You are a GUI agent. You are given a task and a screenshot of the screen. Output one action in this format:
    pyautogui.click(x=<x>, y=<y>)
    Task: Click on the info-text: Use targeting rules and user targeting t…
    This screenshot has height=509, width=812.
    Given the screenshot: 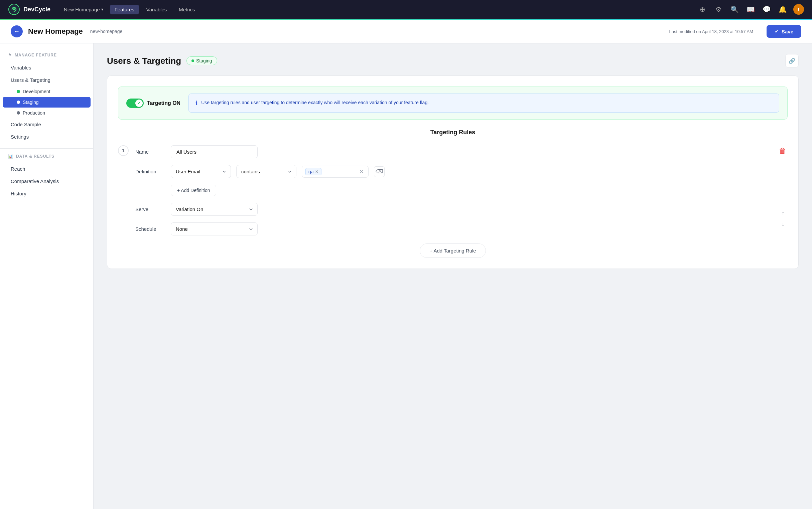 What is the action you would take?
    pyautogui.click(x=315, y=103)
    